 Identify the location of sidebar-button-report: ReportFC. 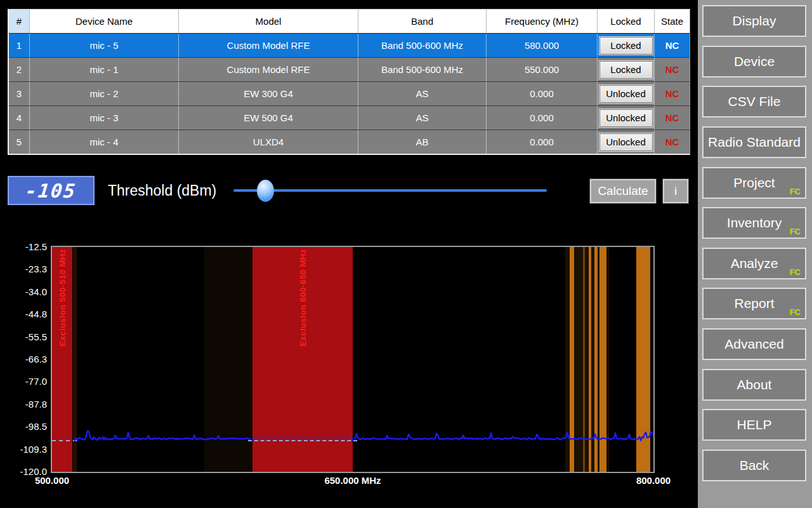
(754, 304).